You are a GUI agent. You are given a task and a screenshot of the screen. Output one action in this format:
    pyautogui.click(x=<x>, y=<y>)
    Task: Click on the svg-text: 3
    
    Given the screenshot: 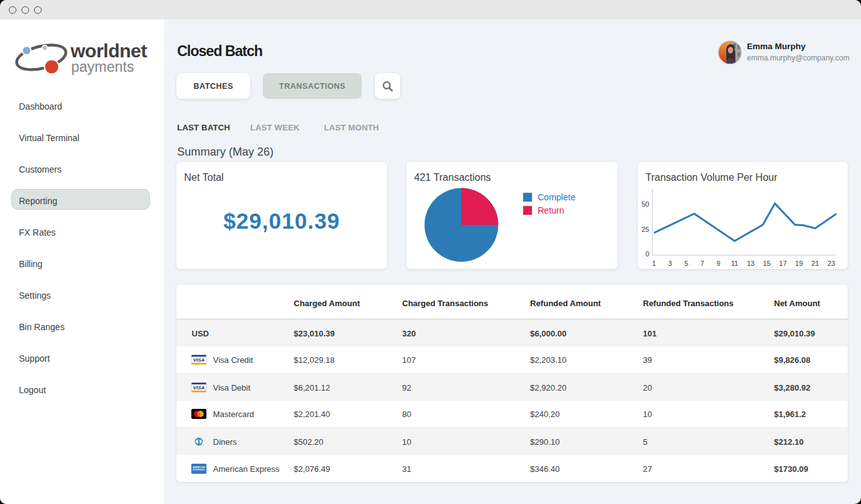 What is the action you would take?
    pyautogui.click(x=670, y=263)
    